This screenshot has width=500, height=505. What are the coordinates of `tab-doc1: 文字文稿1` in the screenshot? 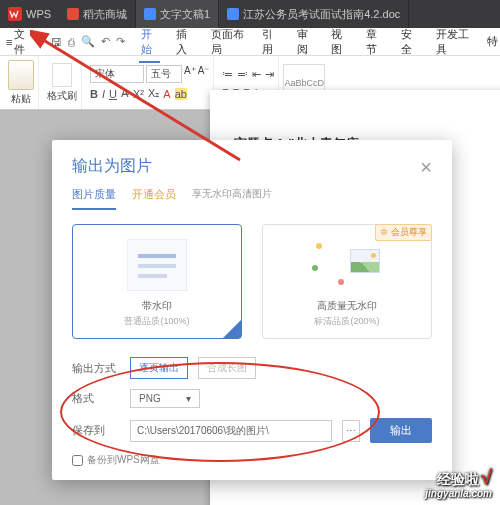 It's located at (178, 14).